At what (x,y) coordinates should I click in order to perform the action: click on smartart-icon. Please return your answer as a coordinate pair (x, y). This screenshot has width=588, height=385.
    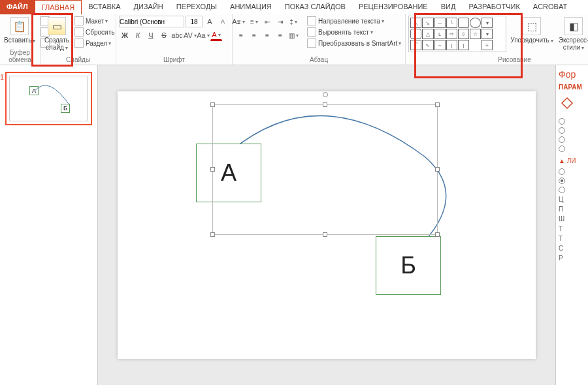
    Looking at the image, I should click on (312, 43).